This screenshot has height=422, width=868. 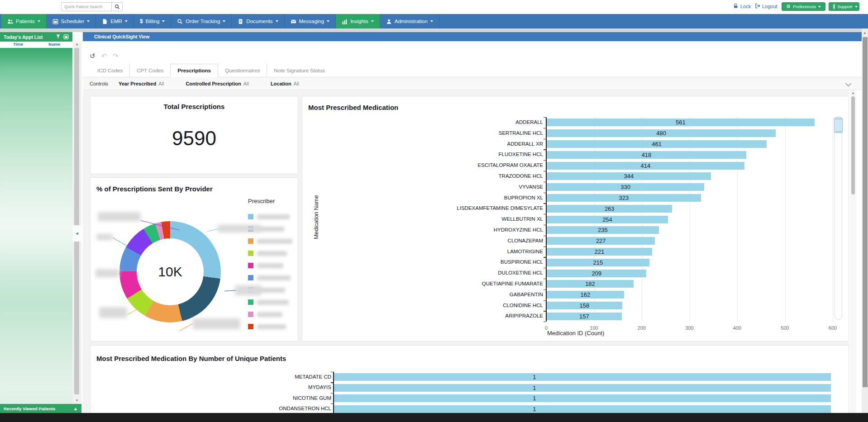 What do you see at coordinates (853, 146) in the screenshot?
I see `dashboard-scroll-thumb` at bounding box center [853, 146].